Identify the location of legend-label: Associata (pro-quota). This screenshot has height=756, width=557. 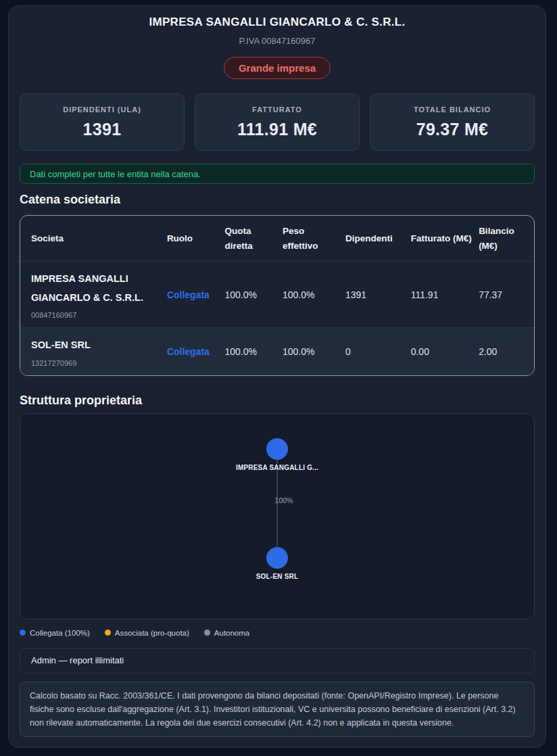
(152, 633).